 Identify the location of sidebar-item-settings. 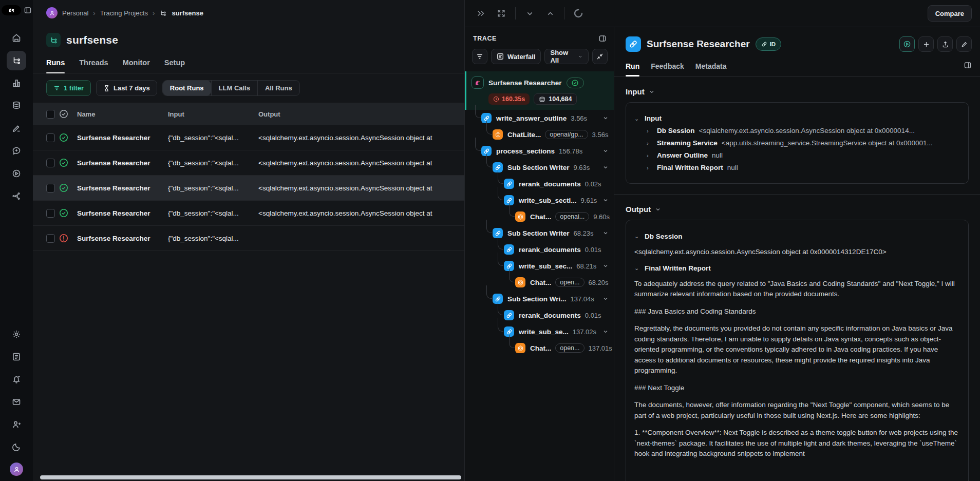
(16, 334).